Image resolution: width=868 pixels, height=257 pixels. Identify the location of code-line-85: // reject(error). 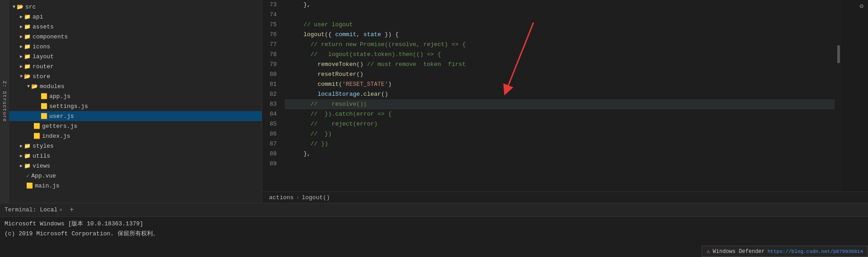
(560, 124).